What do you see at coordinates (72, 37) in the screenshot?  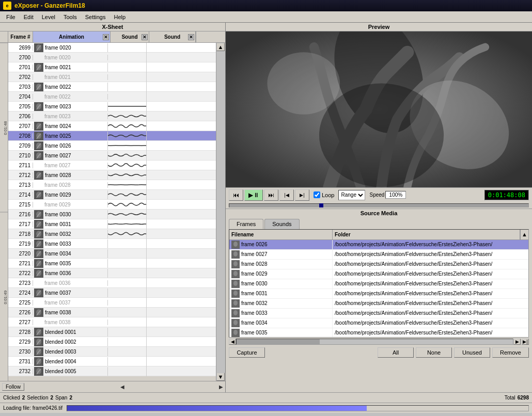 I see `col-header-anim: Animation ✕` at bounding box center [72, 37].